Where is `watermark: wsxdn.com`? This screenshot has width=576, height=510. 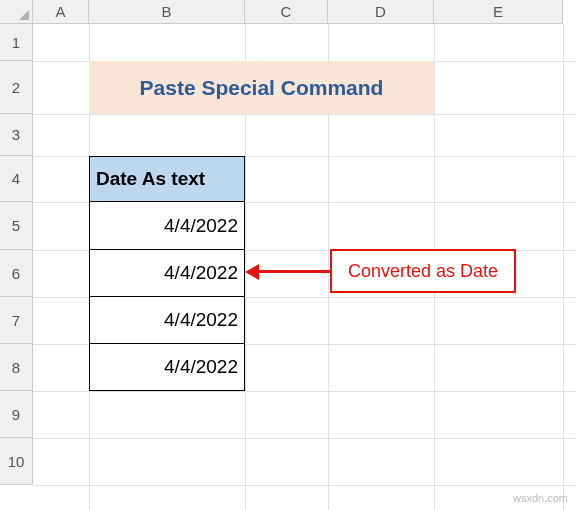
watermark: wsxdn.com is located at coordinates (540, 498).